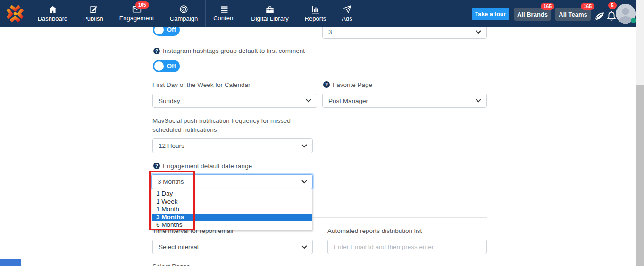 The image size is (644, 266). What do you see at coordinates (93, 19) in the screenshot?
I see `nav-label-publish: Publish` at bounding box center [93, 19].